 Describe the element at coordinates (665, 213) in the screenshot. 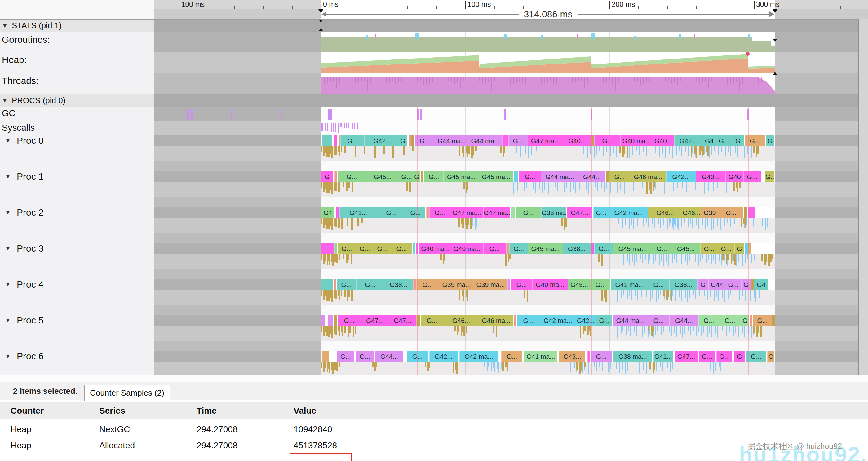

I see `trace-slice: G46...` at that location.